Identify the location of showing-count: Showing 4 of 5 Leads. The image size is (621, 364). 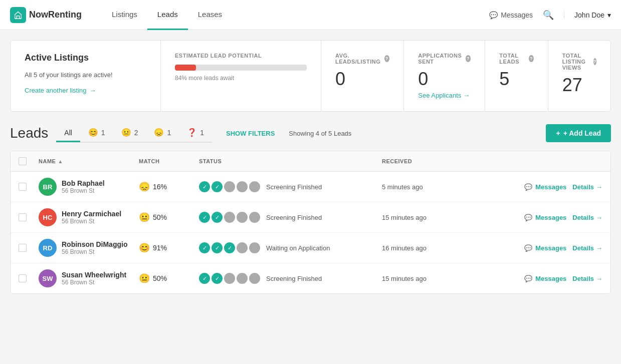
(413, 133).